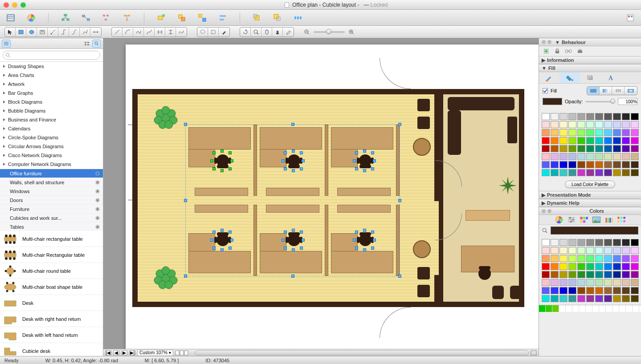 The image size is (641, 364). Describe the element at coordinates (543, 195) in the screenshot. I see `expand-icon: ▶` at that location.